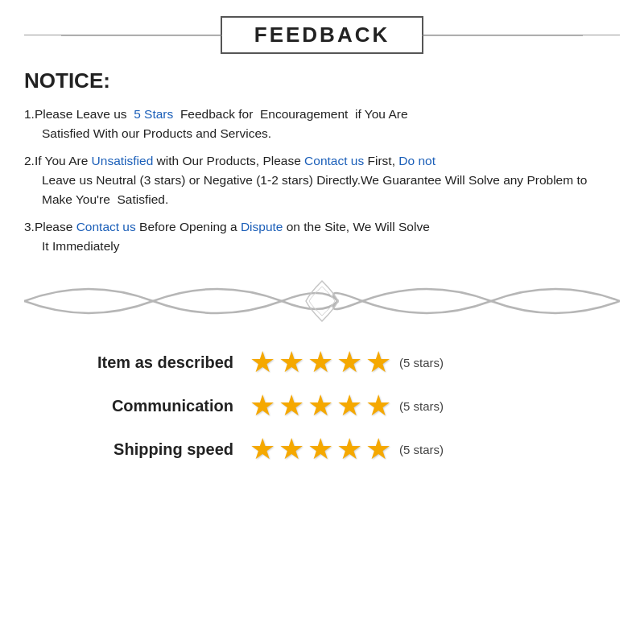 The image size is (644, 644). What do you see at coordinates (106, 227) in the screenshot?
I see `notice-3-contact: Contact us` at bounding box center [106, 227].